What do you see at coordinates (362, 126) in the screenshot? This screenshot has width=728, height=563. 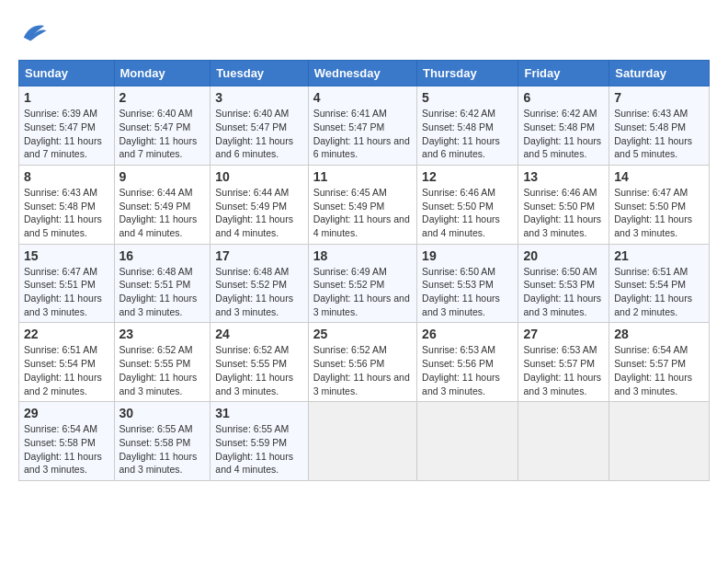 I see `calendar-cell: 4 Sunrise: 6:41 AM Sunset: 5:47 PM Dayli…` at bounding box center [362, 126].